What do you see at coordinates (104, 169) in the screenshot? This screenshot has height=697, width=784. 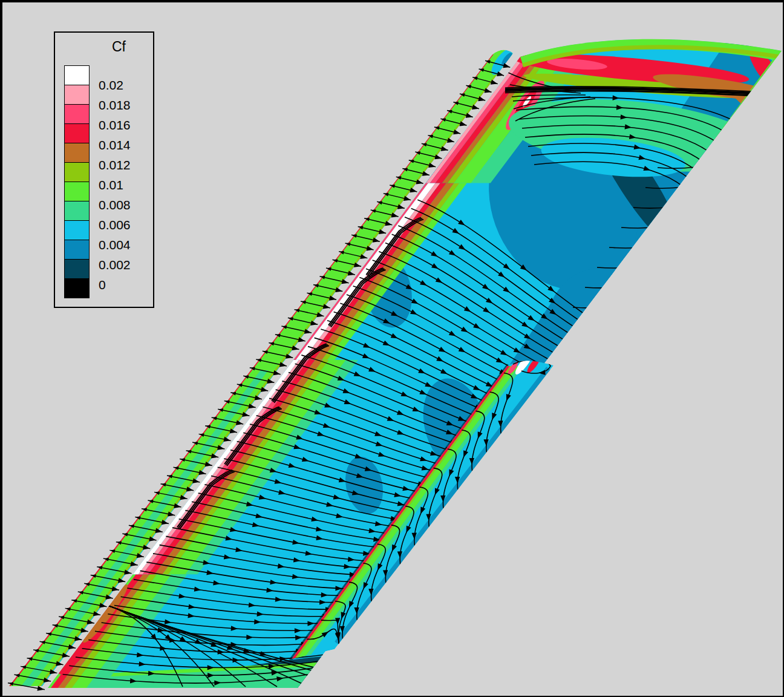 I see `legend: Cf 0.02 0.018 0.016 0.014 0.012 0.01 0.0…` at bounding box center [104, 169].